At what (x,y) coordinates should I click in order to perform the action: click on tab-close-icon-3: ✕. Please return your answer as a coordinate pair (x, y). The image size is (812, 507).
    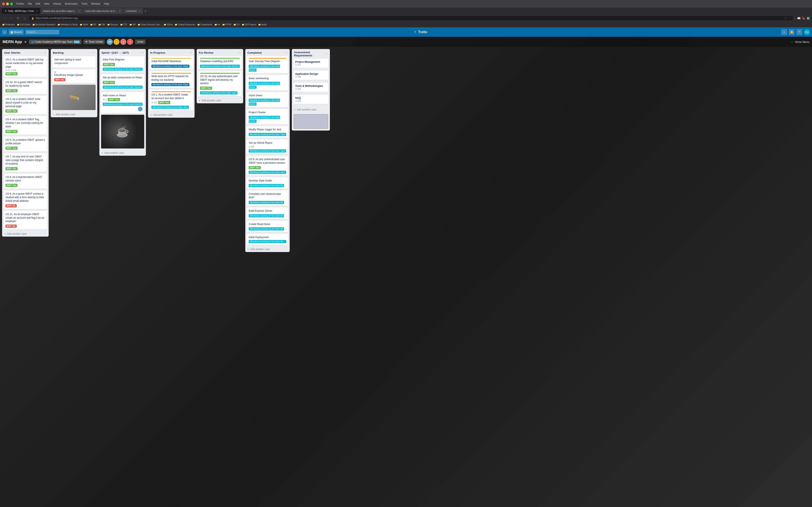
    Looking at the image, I should click on (119, 11).